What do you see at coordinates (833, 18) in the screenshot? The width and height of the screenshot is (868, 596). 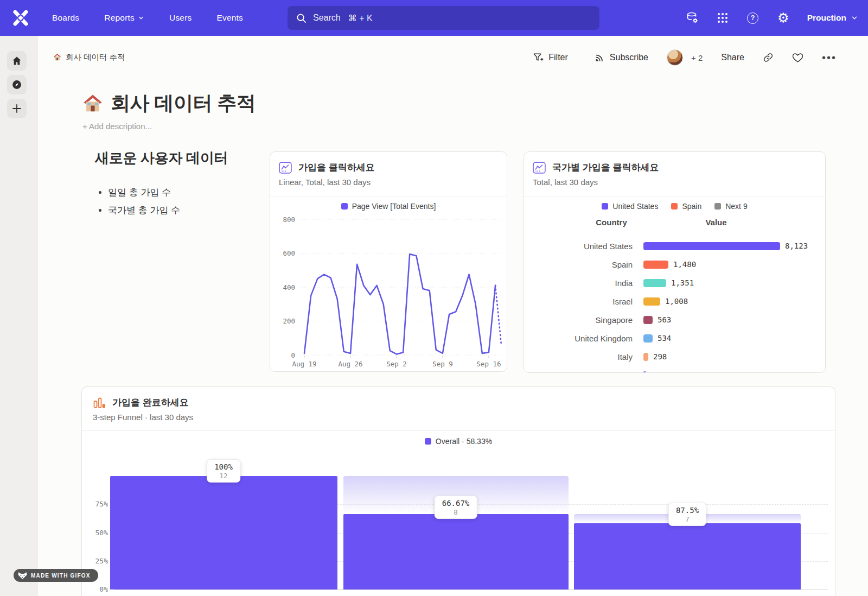 I see `project-switcher: Prouction` at bounding box center [833, 18].